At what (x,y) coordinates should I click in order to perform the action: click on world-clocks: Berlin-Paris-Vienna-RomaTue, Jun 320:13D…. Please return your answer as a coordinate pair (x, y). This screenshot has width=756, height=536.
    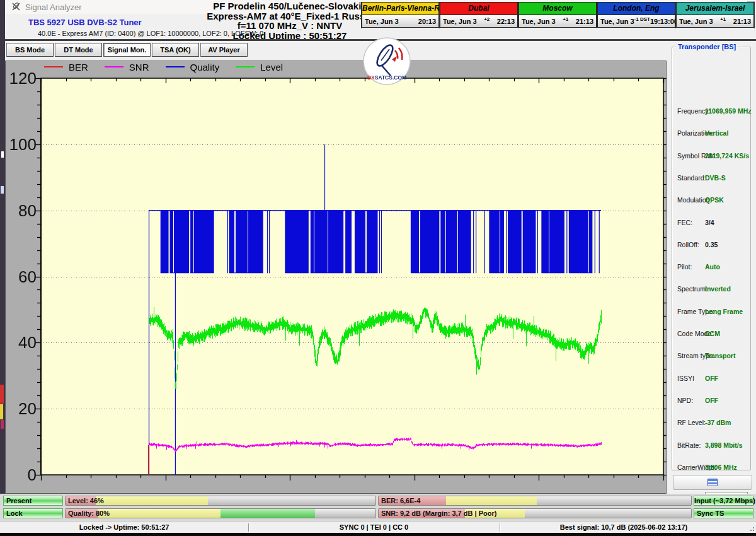
    Looking at the image, I should click on (558, 15).